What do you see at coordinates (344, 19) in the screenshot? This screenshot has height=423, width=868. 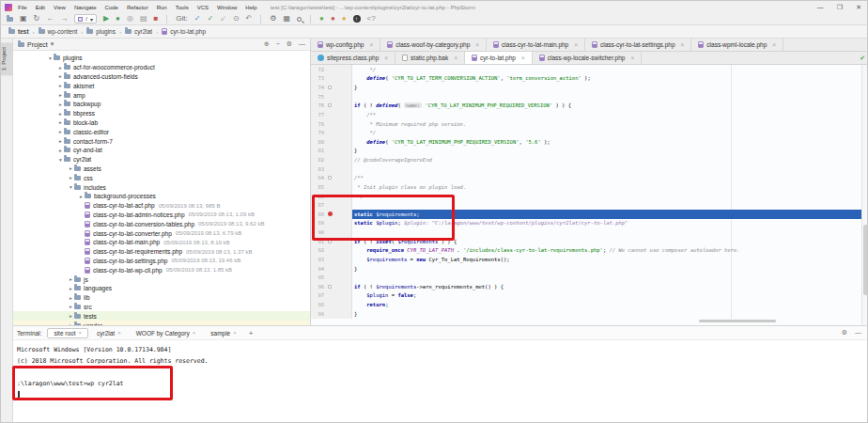 I see `plugin-icon-yellow: ●` at bounding box center [344, 19].